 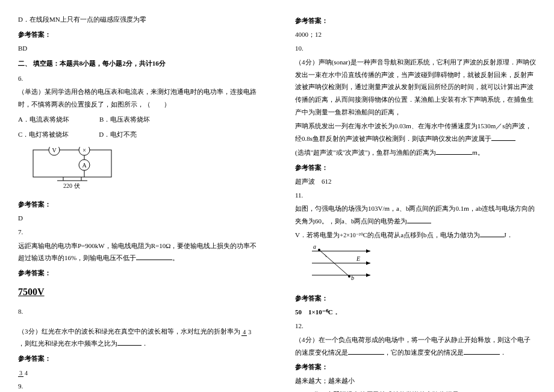 I want to click on q10-answer: 超声波 612, so click(x=416, y=182).